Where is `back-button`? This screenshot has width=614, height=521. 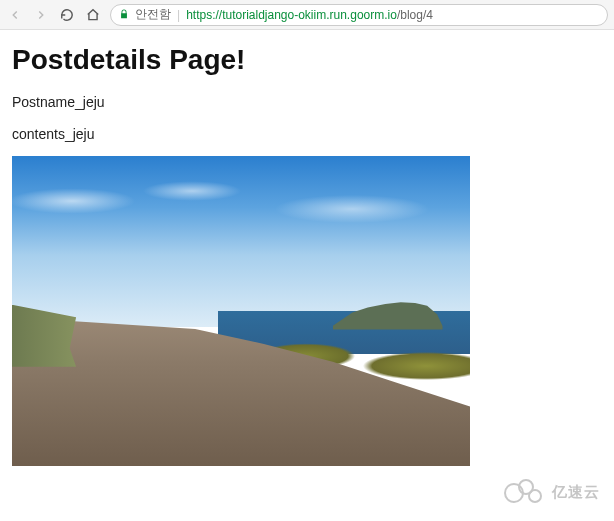 back-button is located at coordinates (15, 15).